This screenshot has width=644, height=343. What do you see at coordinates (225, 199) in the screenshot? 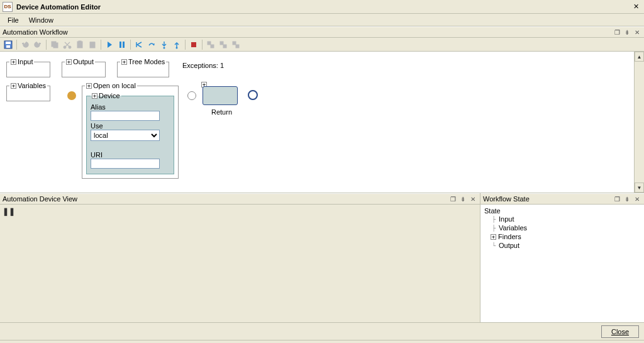
I see `panel-title-device-view: Automation Device View` at bounding box center [225, 199].